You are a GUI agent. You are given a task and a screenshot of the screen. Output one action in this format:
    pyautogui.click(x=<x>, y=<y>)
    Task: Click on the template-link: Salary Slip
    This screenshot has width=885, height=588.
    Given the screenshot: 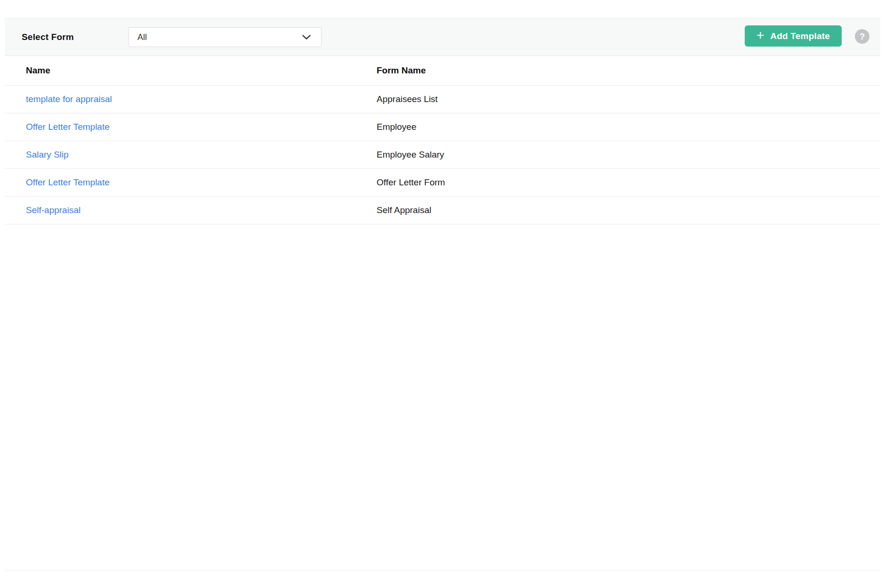 What is the action you would take?
    pyautogui.click(x=47, y=154)
    